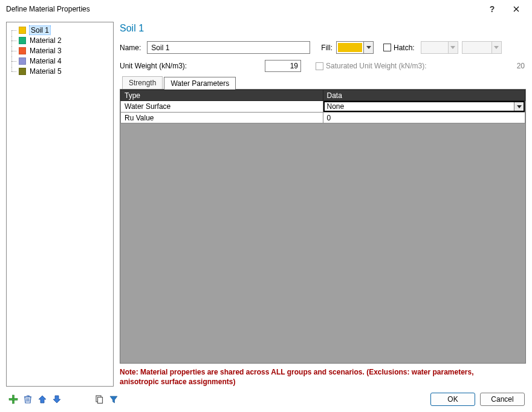 This screenshot has height=412, width=532. Describe the element at coordinates (420, 106) in the screenshot. I see `grid-cell-value: None` at that location.